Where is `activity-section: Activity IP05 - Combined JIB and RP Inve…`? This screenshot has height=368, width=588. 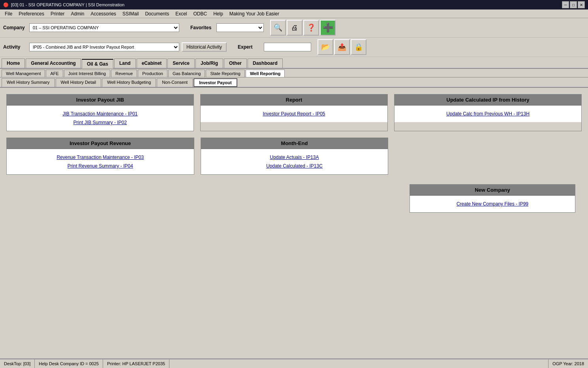
activity-section: Activity IP05 - Combined JIB and RP Inve… is located at coordinates (115, 47).